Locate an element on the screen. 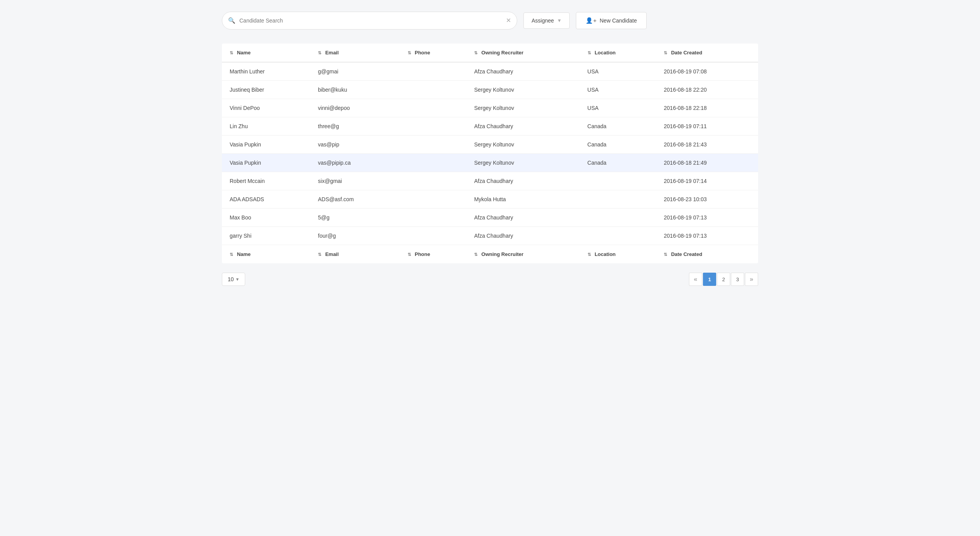 This screenshot has width=980, height=536. table-row: Justineq Biberbiber@kukuSergey KoltunovU… is located at coordinates (490, 90).